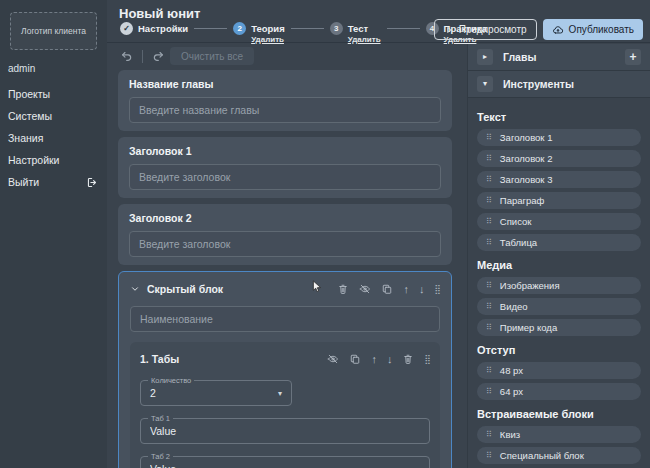  What do you see at coordinates (160, 418) in the screenshot?
I see `field-label: Таб 1` at bounding box center [160, 418].